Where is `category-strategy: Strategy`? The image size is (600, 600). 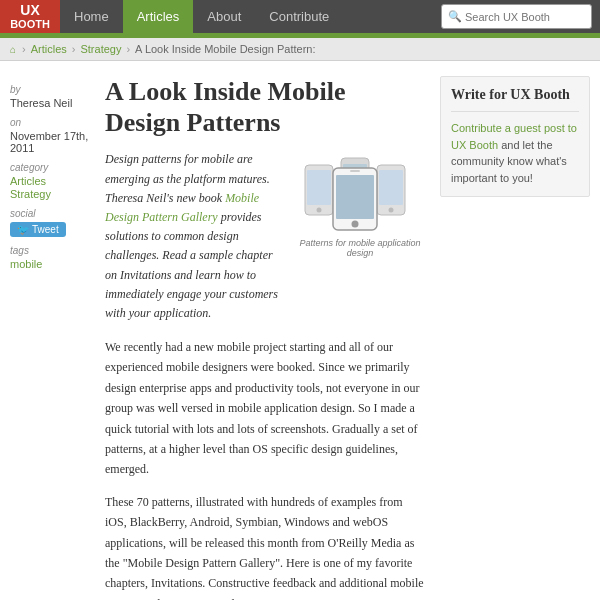 category-strategy: Strategy is located at coordinates (50, 194).